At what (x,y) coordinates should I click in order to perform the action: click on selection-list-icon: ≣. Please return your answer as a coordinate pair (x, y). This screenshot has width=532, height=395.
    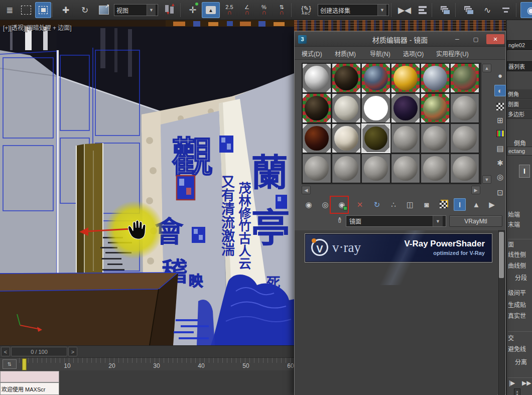
    Looking at the image, I should click on (10, 10).